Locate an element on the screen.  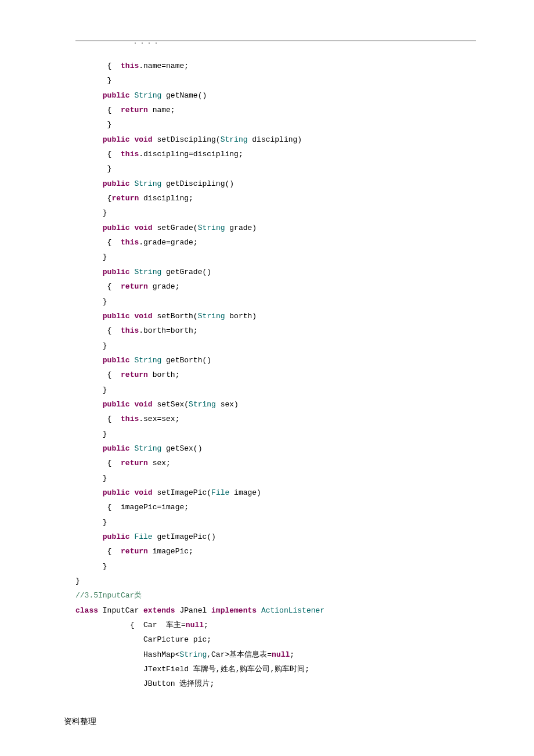
code-line: { imagePic=image; is located at coordinates (276, 507).